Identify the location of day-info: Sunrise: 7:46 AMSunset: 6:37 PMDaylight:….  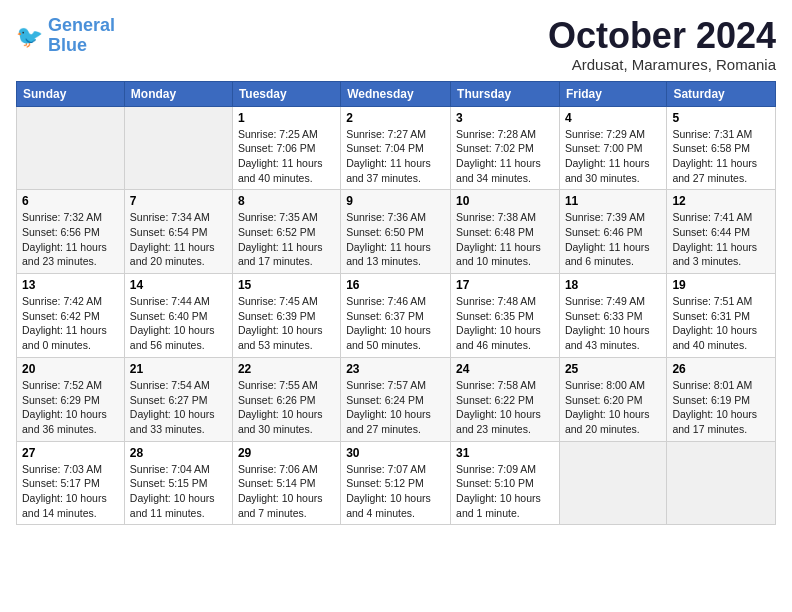
(396, 324).